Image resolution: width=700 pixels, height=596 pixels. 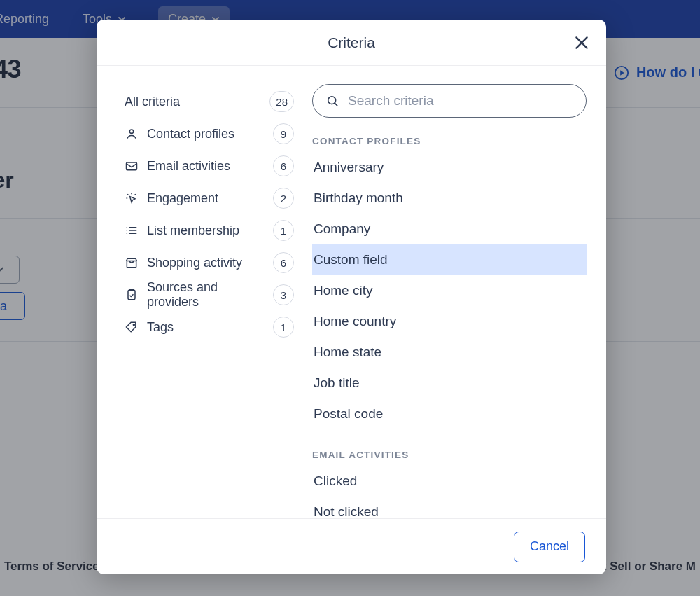 What do you see at coordinates (209, 134) in the screenshot?
I see `category-contact-profiles: Contact profiles 9` at bounding box center [209, 134].